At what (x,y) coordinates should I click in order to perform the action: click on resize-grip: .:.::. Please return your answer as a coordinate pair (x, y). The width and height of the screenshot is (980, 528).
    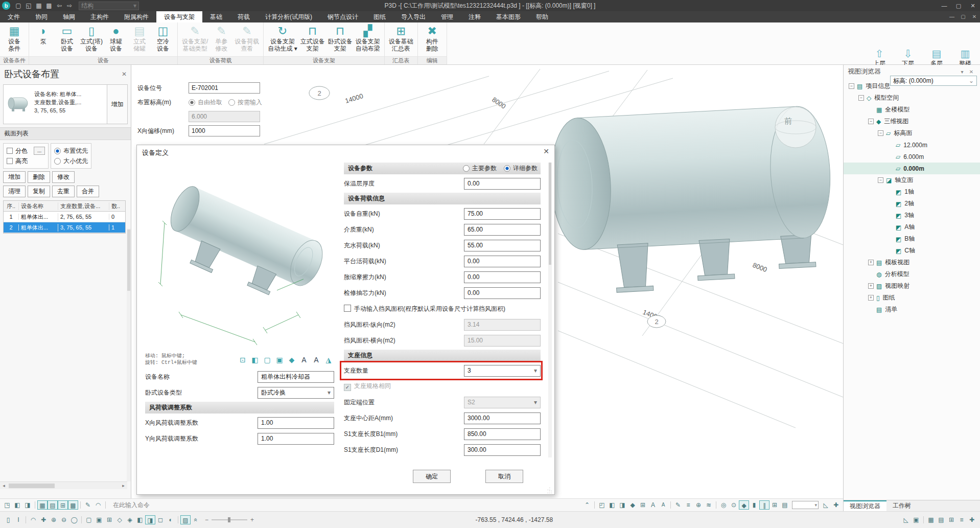
    Looking at the image, I should click on (550, 490).